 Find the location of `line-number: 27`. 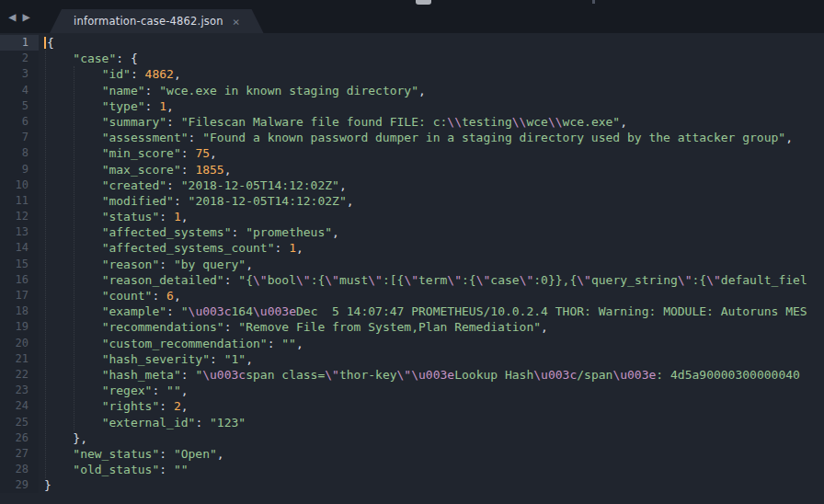

line-number: 27 is located at coordinates (19, 454).